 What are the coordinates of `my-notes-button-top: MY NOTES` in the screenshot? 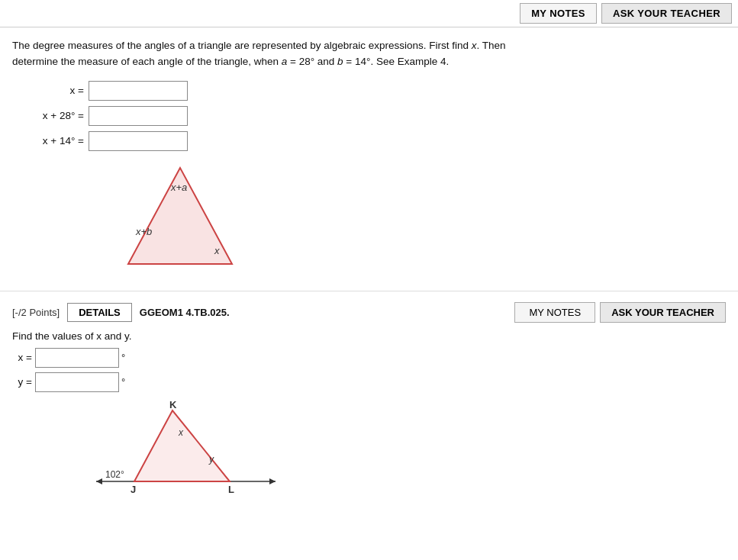 It's located at (559, 14).